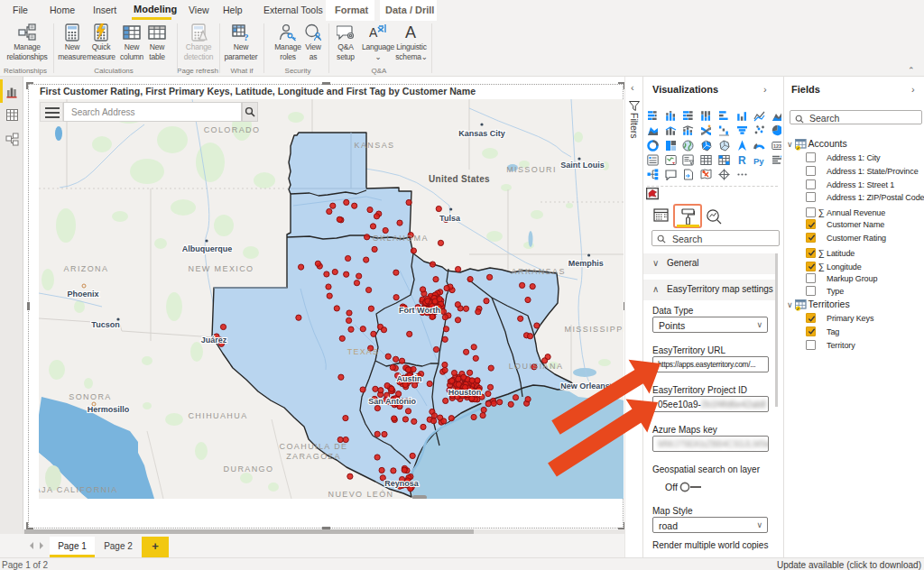 This screenshot has height=570, width=924. Describe the element at coordinates (220, 269) in the screenshot. I see `svg-text: NEW MEXICO` at that location.